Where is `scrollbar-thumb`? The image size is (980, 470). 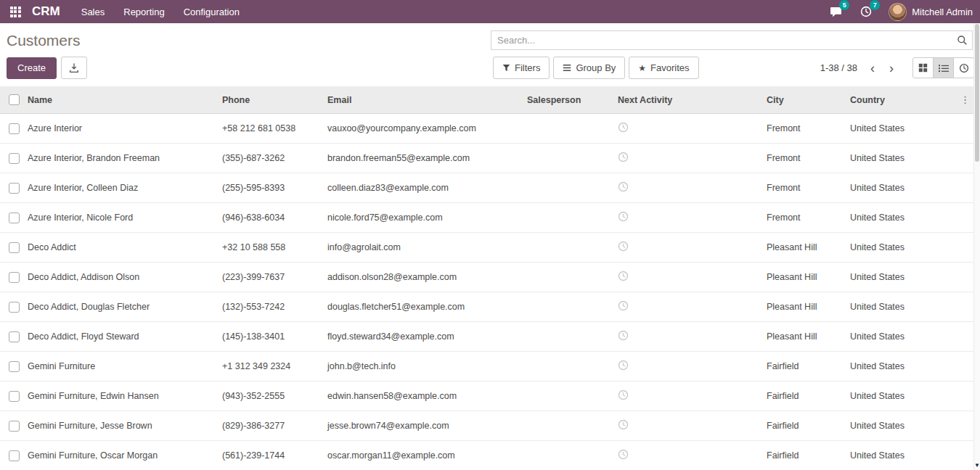
scrollbar-thumb is located at coordinates (977, 93).